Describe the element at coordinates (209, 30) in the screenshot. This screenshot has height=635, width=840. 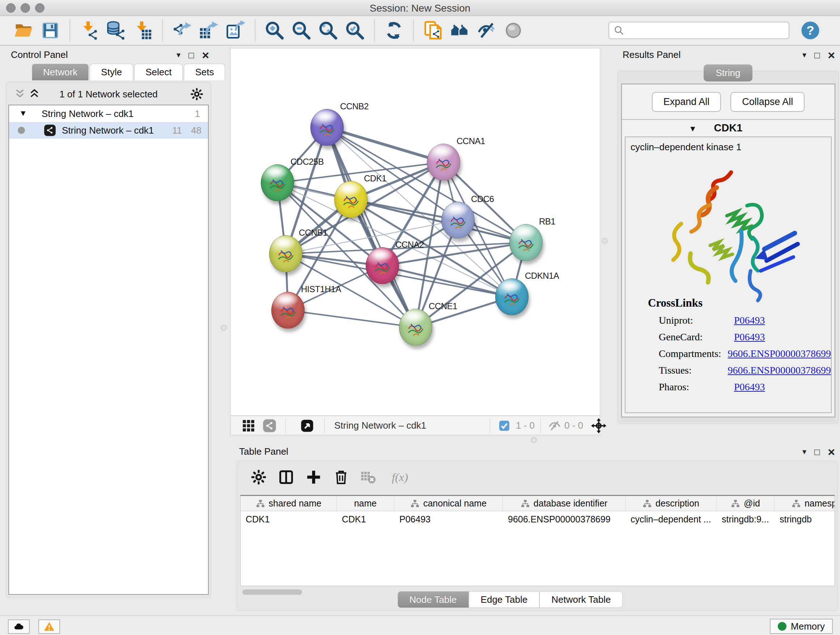
I see `export-table-button` at that location.